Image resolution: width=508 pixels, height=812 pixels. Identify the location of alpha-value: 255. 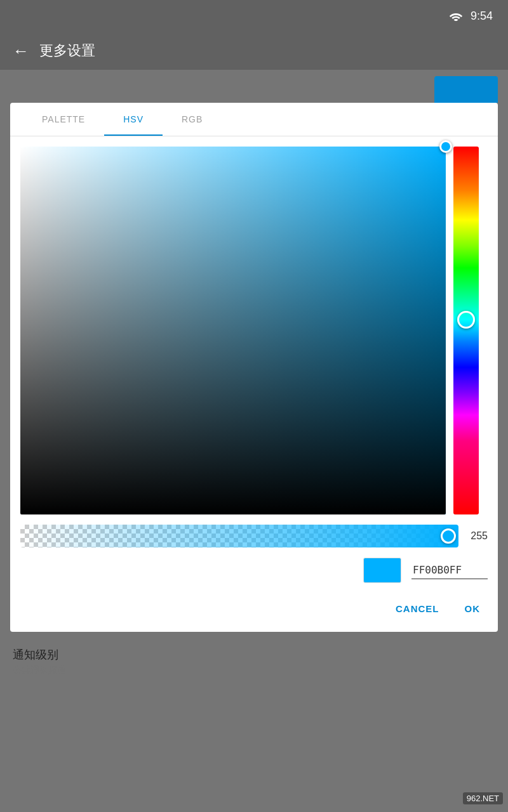
(476, 536).